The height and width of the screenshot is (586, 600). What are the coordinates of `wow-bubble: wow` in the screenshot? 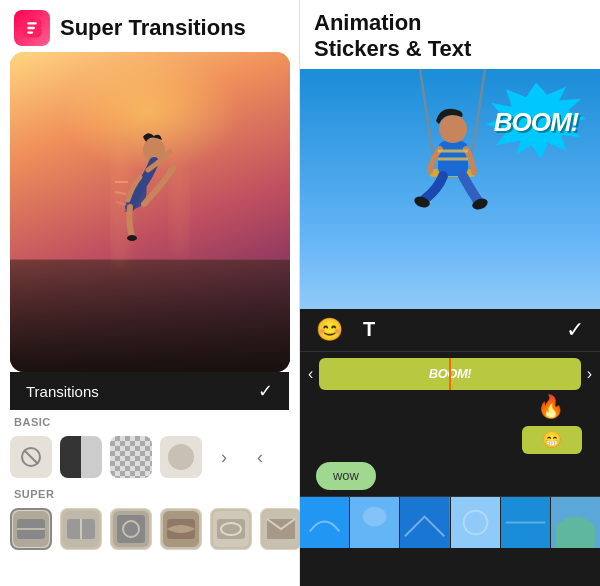 It's located at (346, 476).